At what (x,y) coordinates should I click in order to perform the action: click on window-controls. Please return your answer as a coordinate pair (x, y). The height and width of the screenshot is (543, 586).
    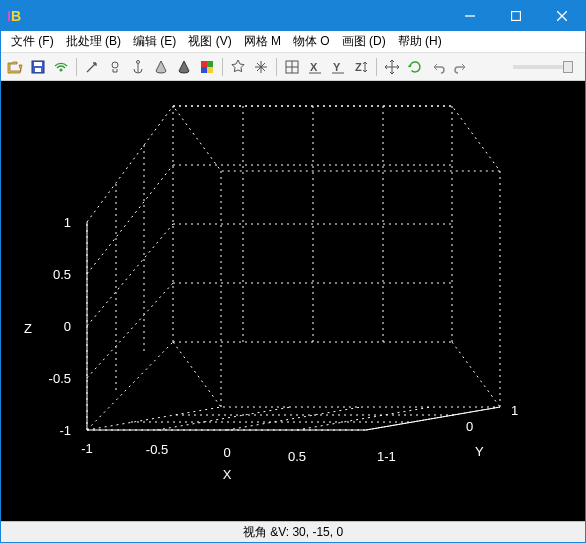
    Looking at the image, I should click on (516, 16).